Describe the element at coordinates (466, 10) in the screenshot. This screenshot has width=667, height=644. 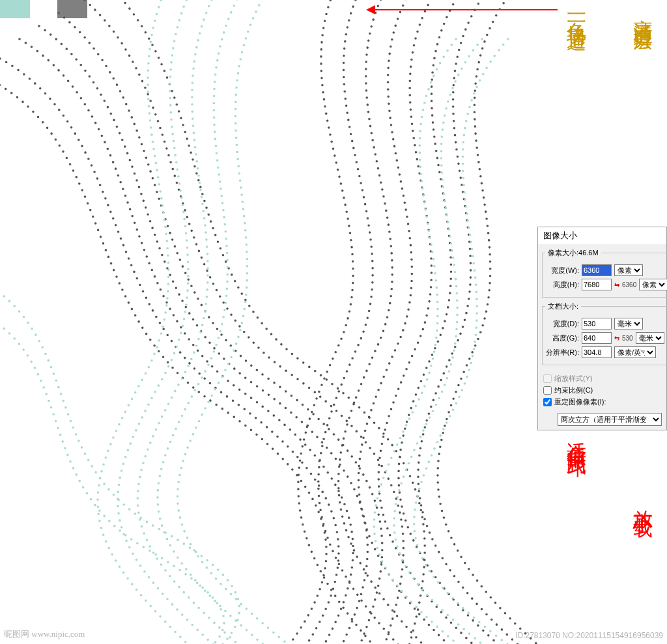
I see `annotation-arrow` at that location.